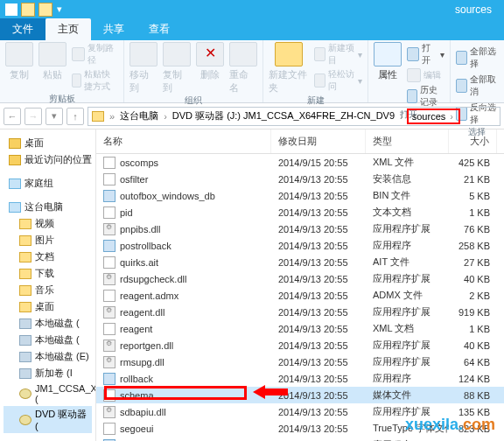 This screenshot has height=441, width=504. Describe the element at coordinates (47, 357) in the screenshot. I see `tree-e: 本地磁盘 (E)` at that location.